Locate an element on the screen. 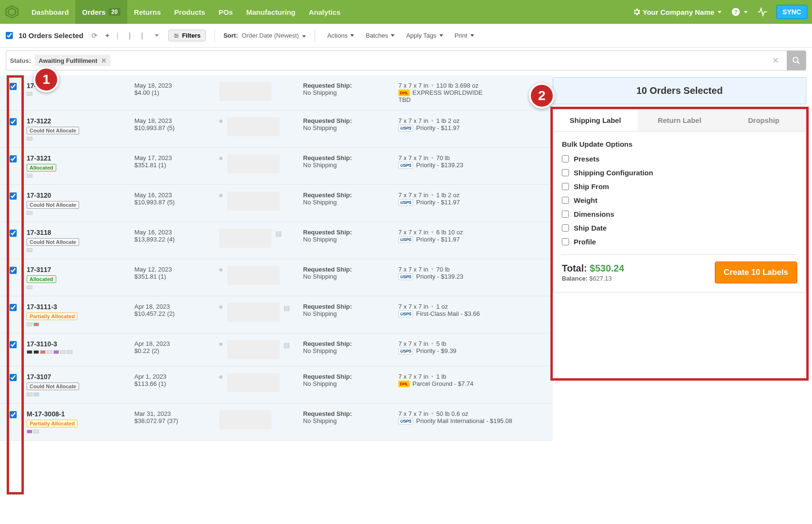  sync-button: SYNC is located at coordinates (792, 12).